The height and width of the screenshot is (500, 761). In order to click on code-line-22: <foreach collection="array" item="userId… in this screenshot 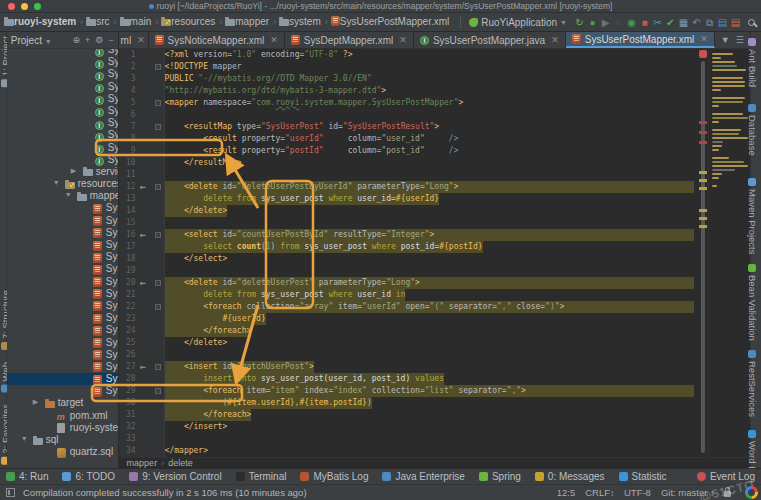, I will do `click(432, 307)`.